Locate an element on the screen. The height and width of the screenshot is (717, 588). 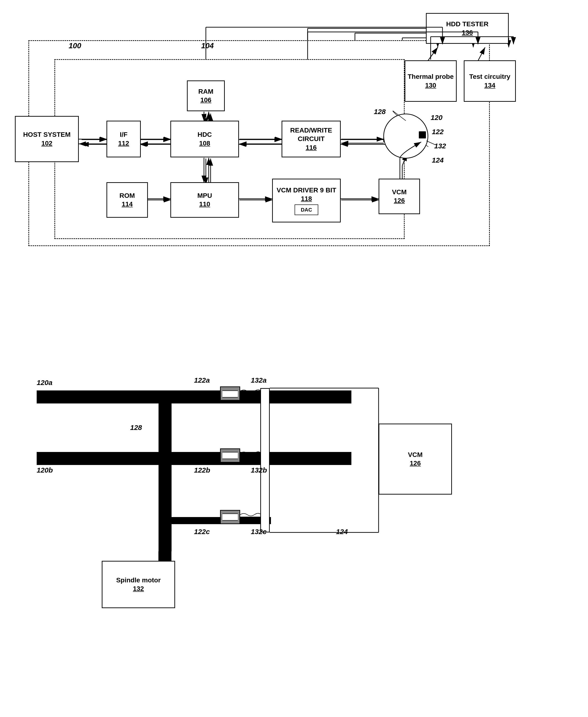
head-122b-detail is located at coordinates (230, 455).